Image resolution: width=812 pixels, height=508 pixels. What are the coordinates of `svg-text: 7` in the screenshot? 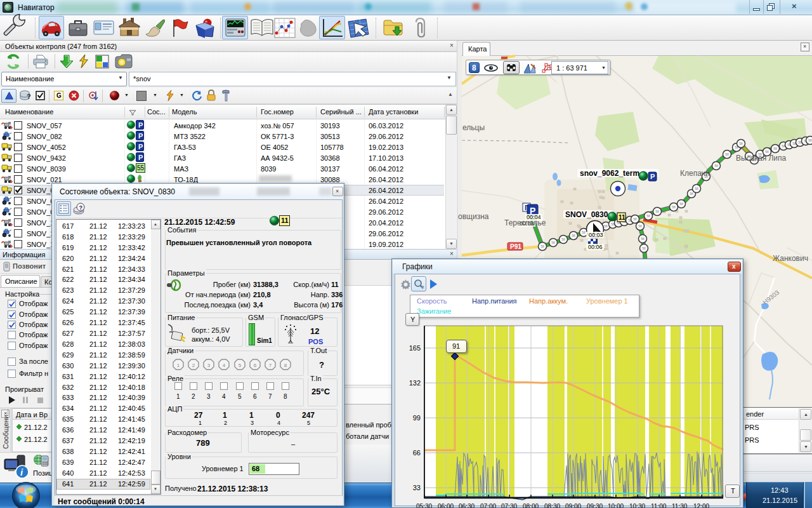 It's located at (270, 366).